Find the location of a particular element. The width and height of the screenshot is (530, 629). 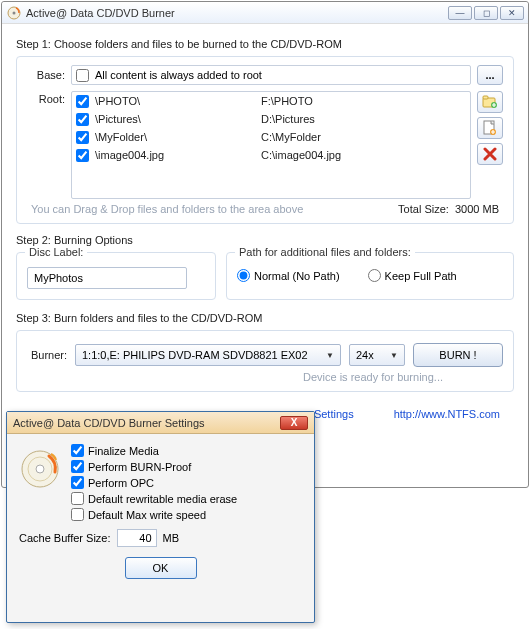

minimize-button: — is located at coordinates (460, 13).